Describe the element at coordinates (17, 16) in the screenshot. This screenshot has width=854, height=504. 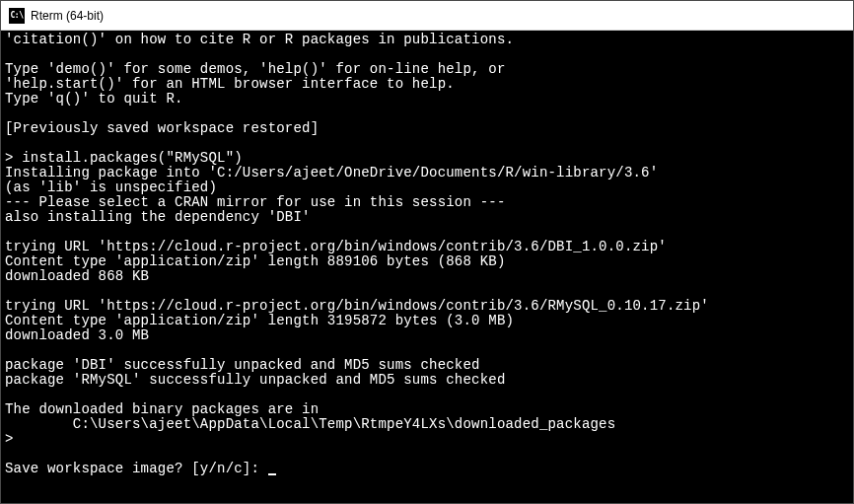
I see `app-icon: C:\` at that location.